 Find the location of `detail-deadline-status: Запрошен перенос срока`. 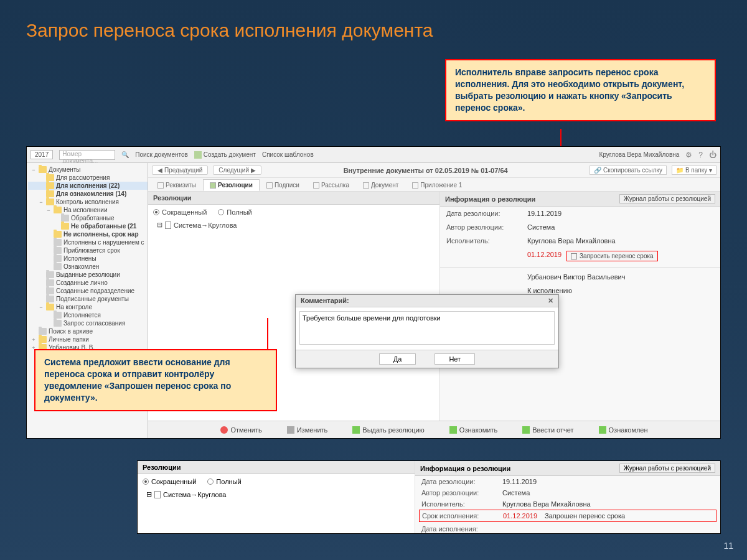

detail-deadline-status: Запрошен перенос срока is located at coordinates (585, 516).